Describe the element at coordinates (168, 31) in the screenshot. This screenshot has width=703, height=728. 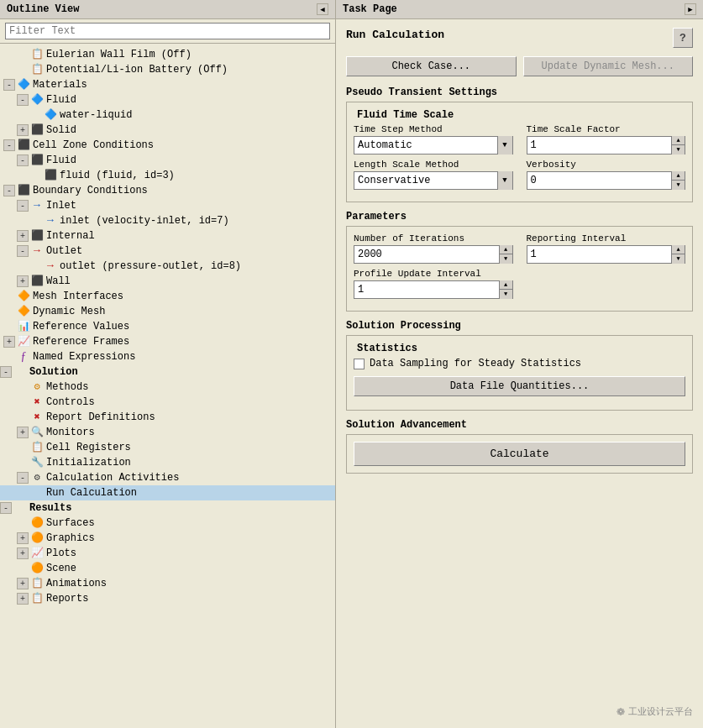
I see `filter-input` at that location.